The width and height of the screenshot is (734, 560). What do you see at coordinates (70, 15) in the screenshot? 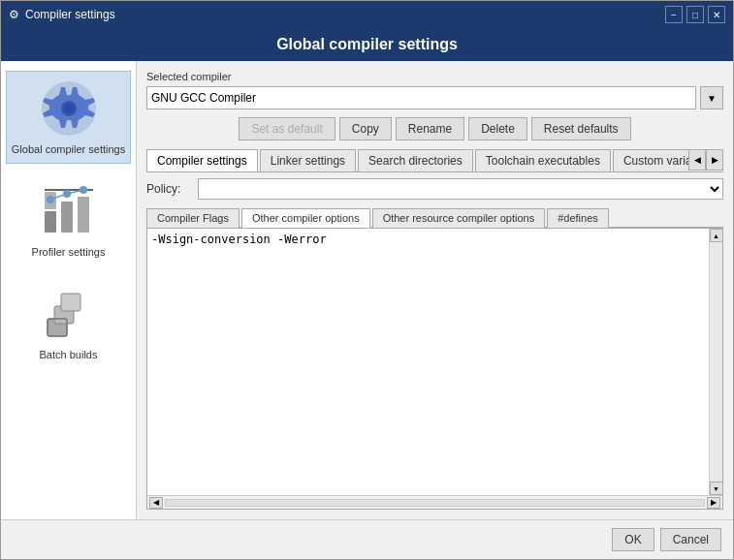
I see `window-title: Compiler settings` at bounding box center [70, 15].